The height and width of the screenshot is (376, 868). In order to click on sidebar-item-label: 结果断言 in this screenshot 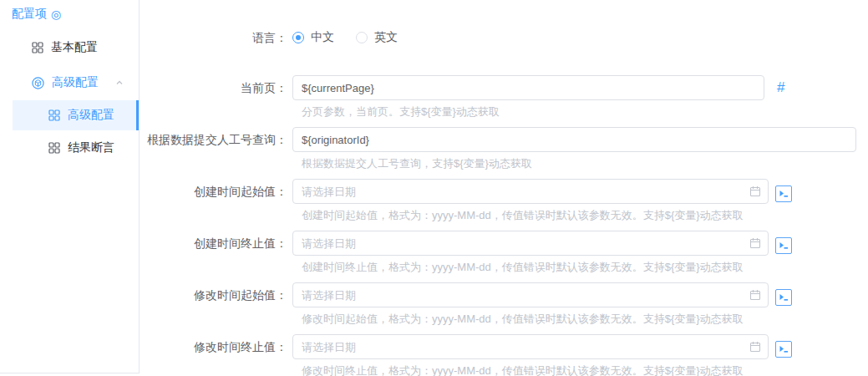, I will do `click(91, 148)`.